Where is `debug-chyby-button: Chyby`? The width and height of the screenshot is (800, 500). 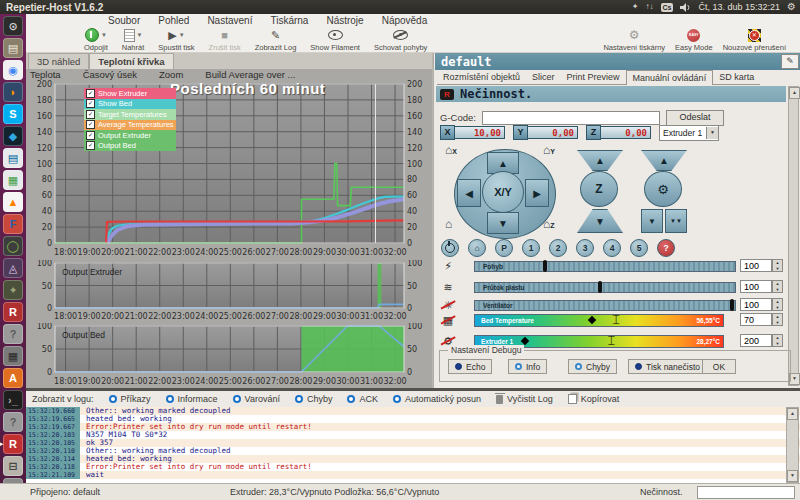 debug-chyby-button: Chyby is located at coordinates (592, 366).